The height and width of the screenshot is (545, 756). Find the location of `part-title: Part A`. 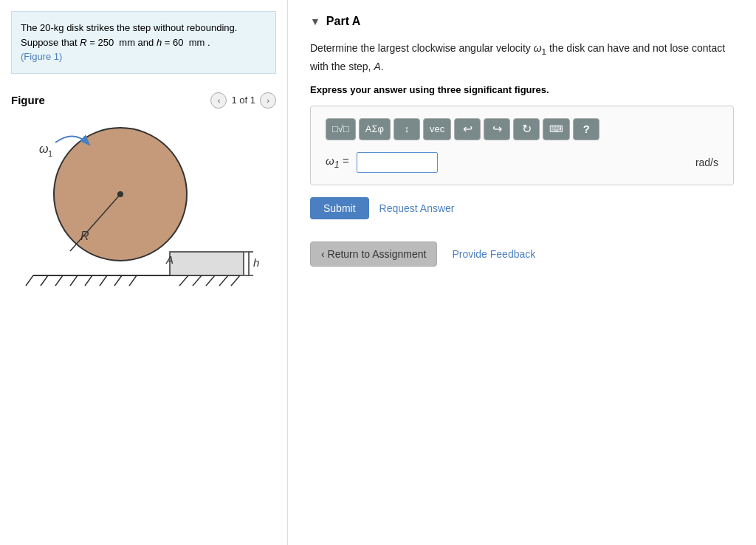

part-title: Part A is located at coordinates (344, 21).